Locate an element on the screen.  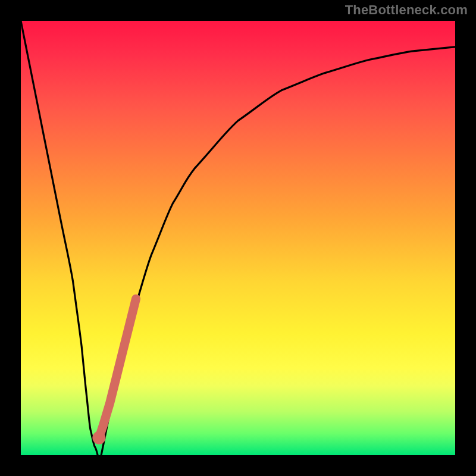
watermark-label: TheBottleneck.com is located at coordinates (406, 10).